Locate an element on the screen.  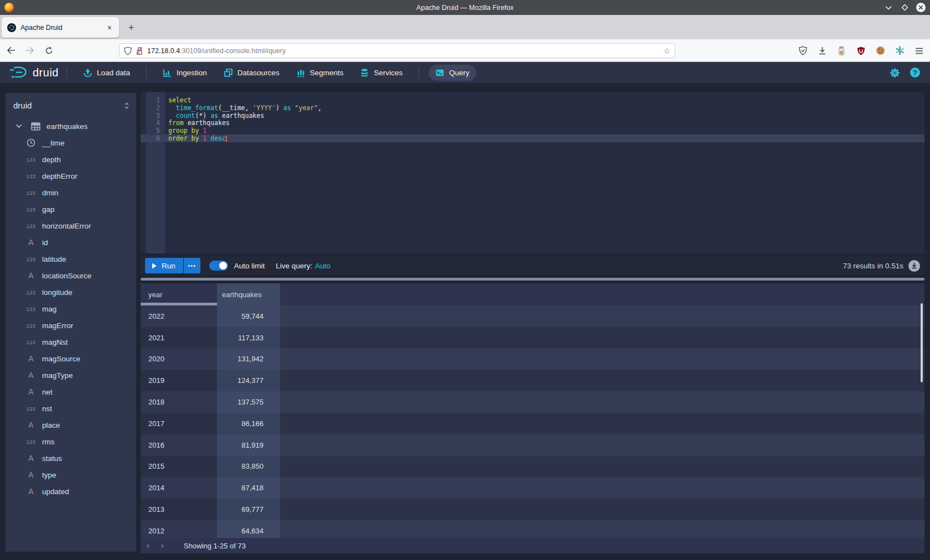
cell-earthquakes: 69,777 is located at coordinates (249, 509).